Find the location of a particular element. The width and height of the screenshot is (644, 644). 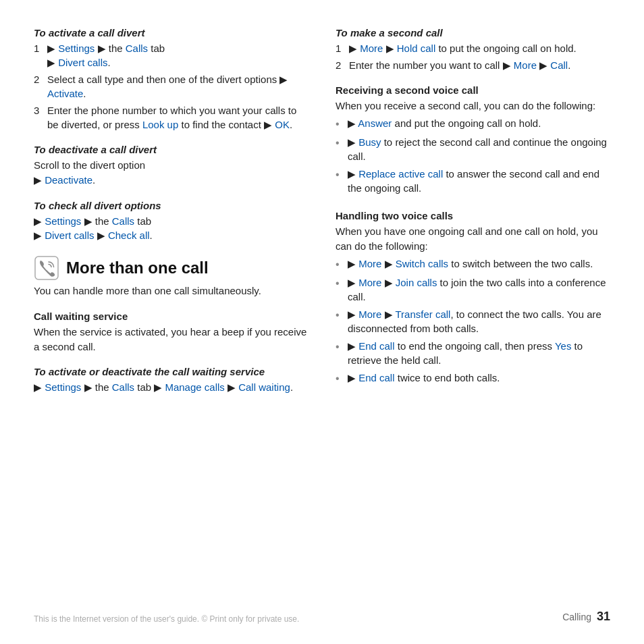

section-second-call: To make a second call 1 ▶ More ▶ Hold ca… is located at coordinates (473, 51).